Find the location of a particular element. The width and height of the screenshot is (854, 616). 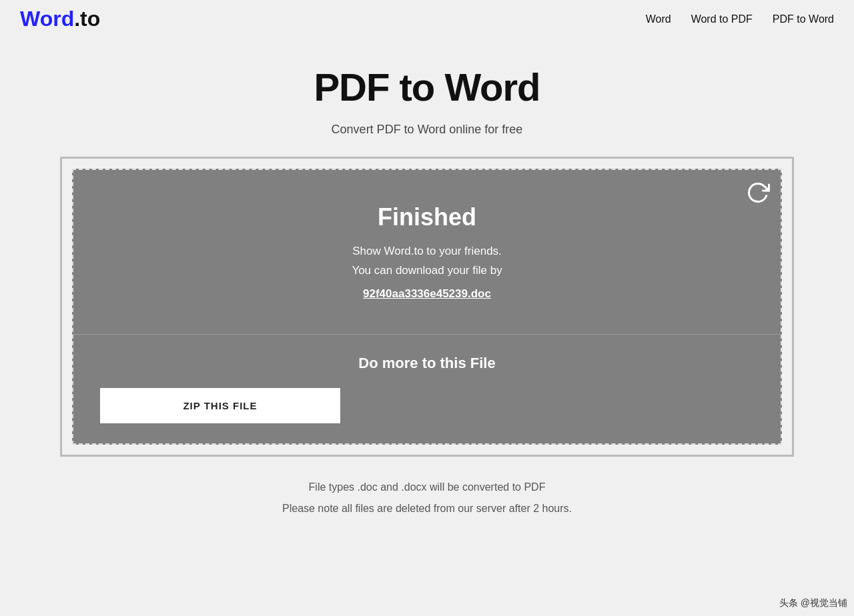

footer-note2: Please note all files are deleted from o… is located at coordinates (427, 509).